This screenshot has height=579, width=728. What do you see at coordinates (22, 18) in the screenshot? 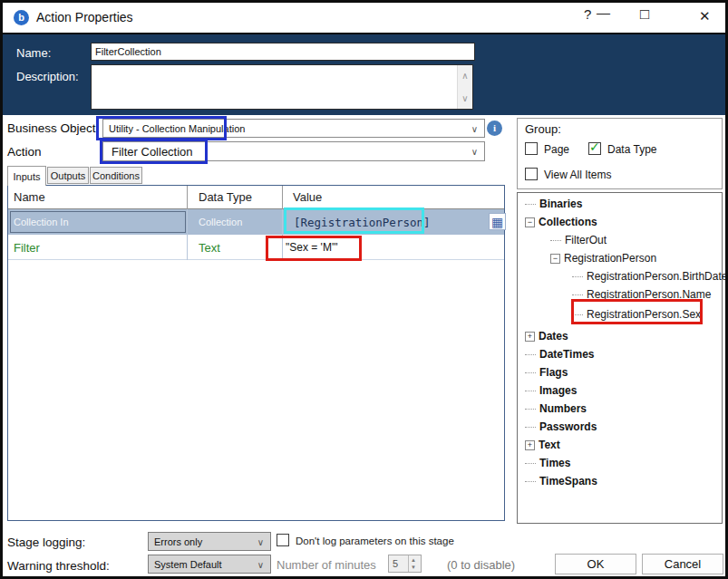
I see `blueprism-logo-icon: b` at bounding box center [22, 18].